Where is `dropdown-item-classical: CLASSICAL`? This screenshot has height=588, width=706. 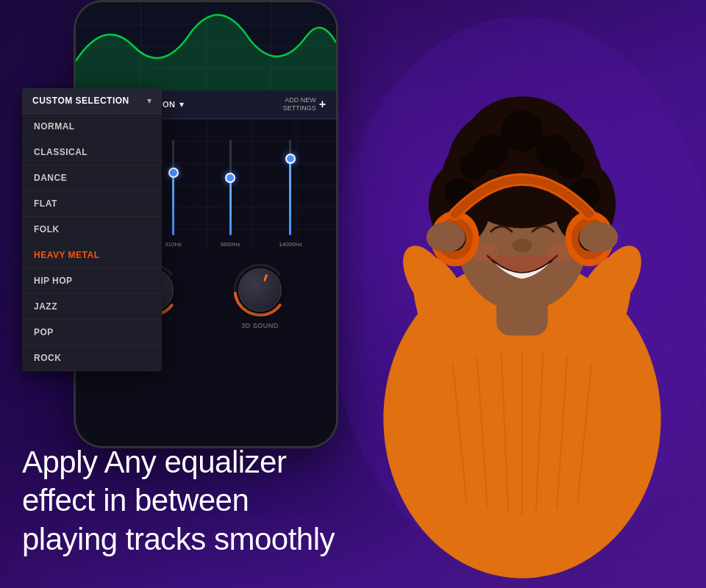
dropdown-item-classical: CLASSICAL is located at coordinates (92, 153).